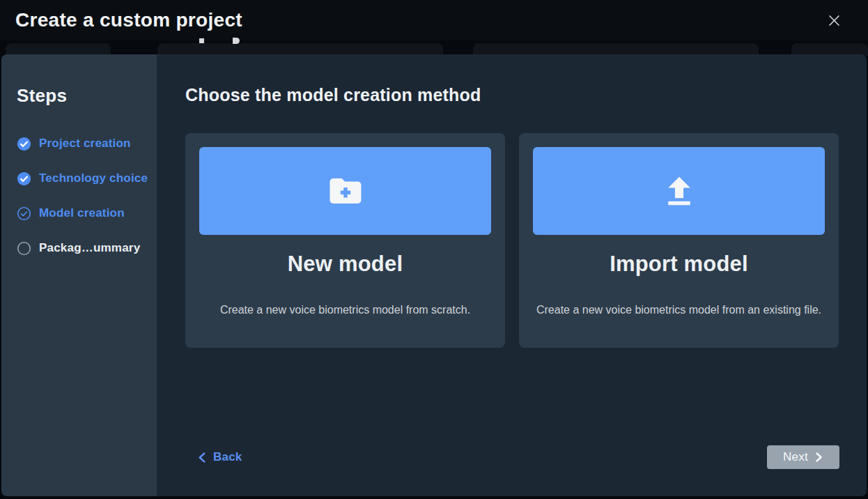 This screenshot has width=868, height=499. I want to click on back-label: Back, so click(227, 457).